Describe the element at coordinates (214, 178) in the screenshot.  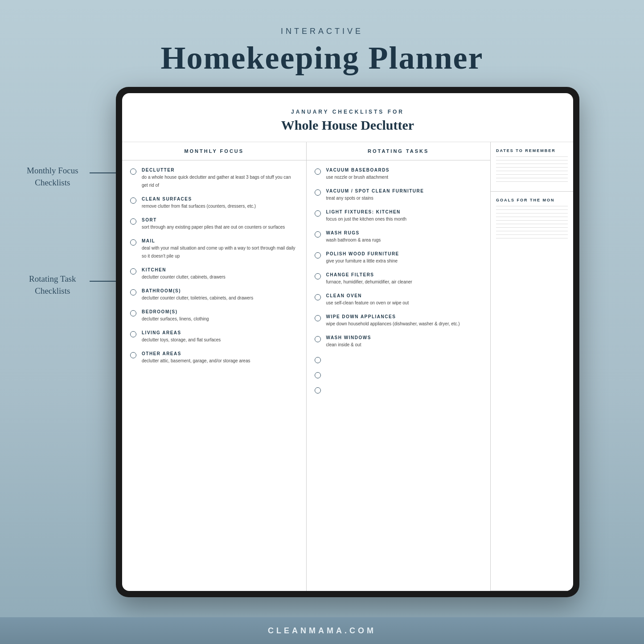
I see `monthly-focus-item: DECLUTTER do a whole house quick declutt…` at that location.